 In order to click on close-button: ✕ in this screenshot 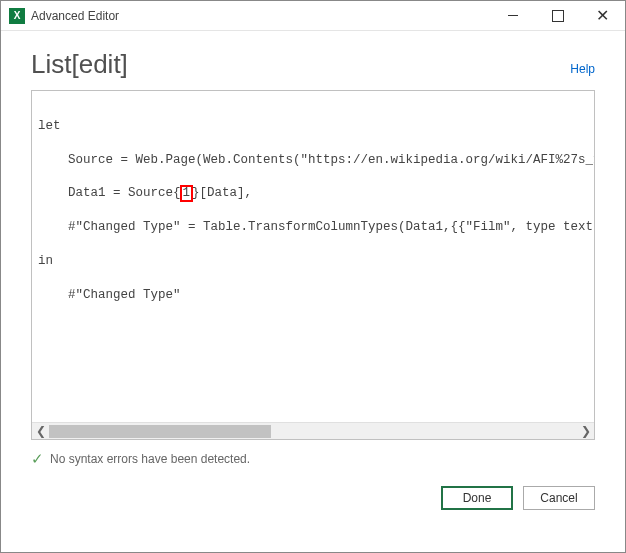, I will do `click(602, 16)`.